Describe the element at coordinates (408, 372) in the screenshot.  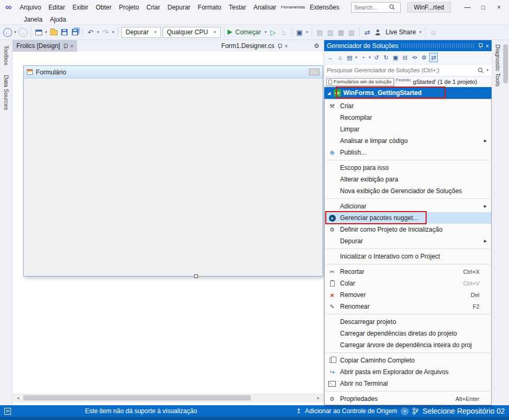
I see `menu-item-abrir-pasta-explorador: ↪ Abrir pasta em Explorador de Arquivos` at that location.